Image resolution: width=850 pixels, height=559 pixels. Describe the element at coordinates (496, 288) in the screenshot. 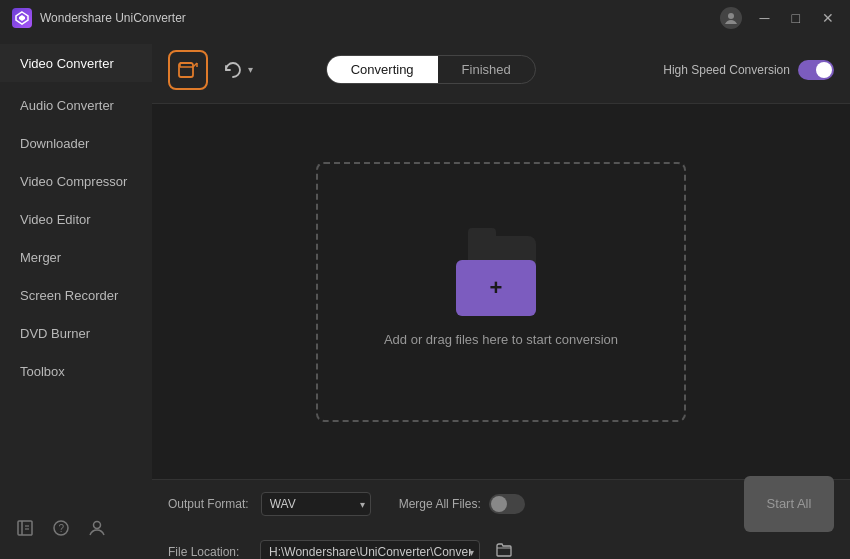

I see `folder-plus-icon: +` at that location.